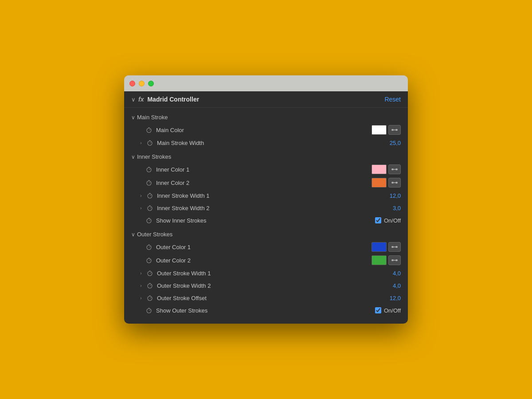 The image size is (532, 399). Describe the element at coordinates (142, 273) in the screenshot. I see `expand-chevron-outer-width-1: ›` at that location.